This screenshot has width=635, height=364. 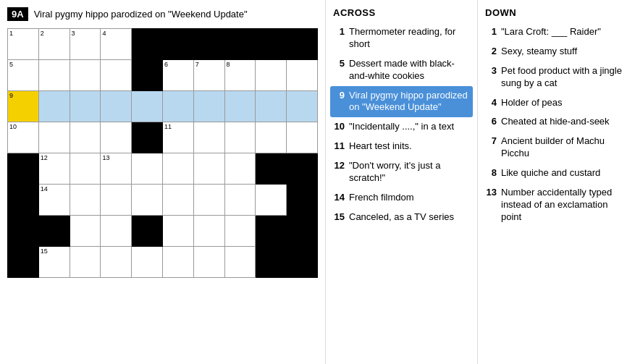 I want to click on clue-description: Holder of peas, so click(x=531, y=103).